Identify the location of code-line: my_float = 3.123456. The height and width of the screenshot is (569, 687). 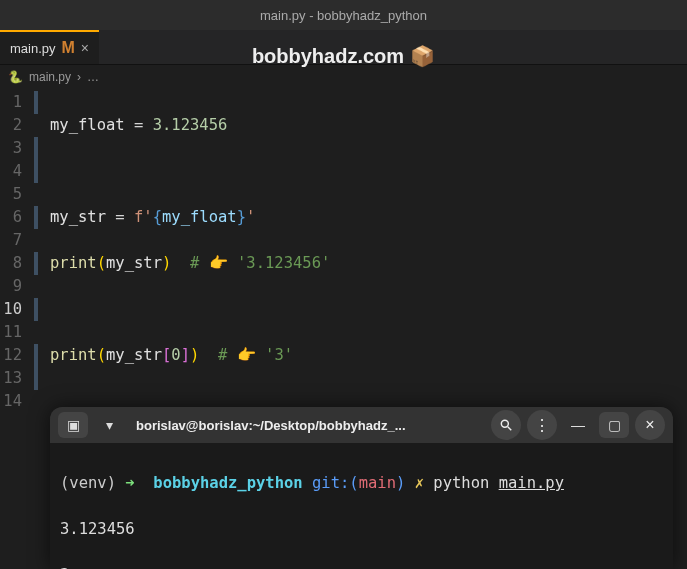
(222, 126).